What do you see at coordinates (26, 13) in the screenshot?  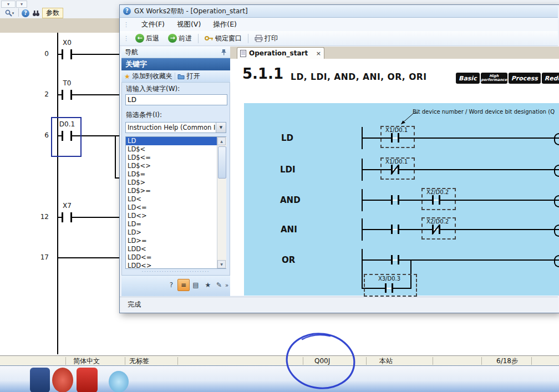 I see `help-button: ?` at bounding box center [26, 13].